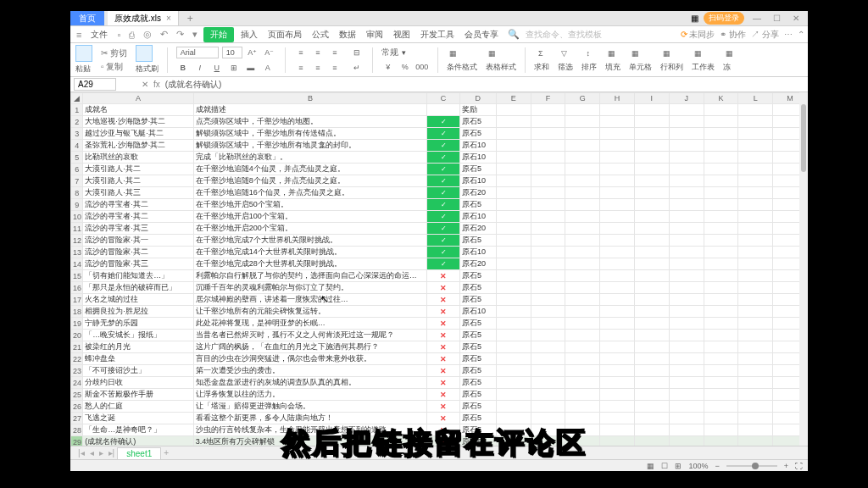  What do you see at coordinates (390, 53) in the screenshot?
I see `number-format-select: 常规` at bounding box center [390, 53].